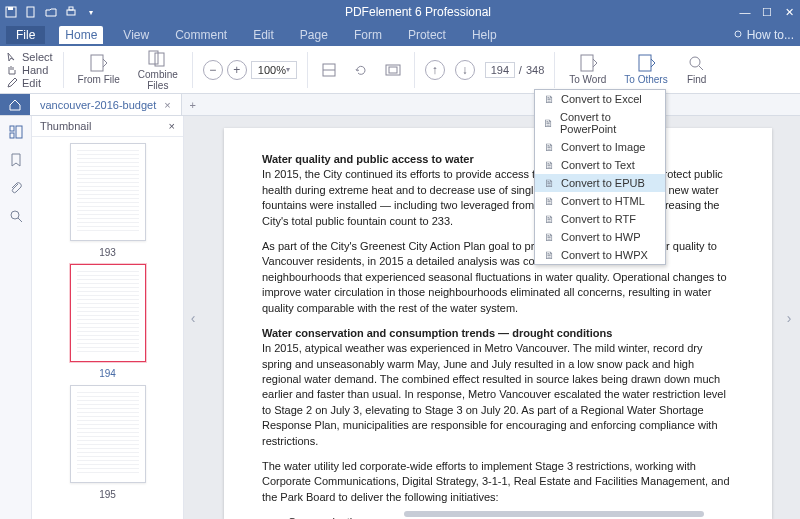  What do you see at coordinates (274, 70) in the screenshot?
I see `zoom-value-dropdown: 100%▾` at bounding box center [274, 70].